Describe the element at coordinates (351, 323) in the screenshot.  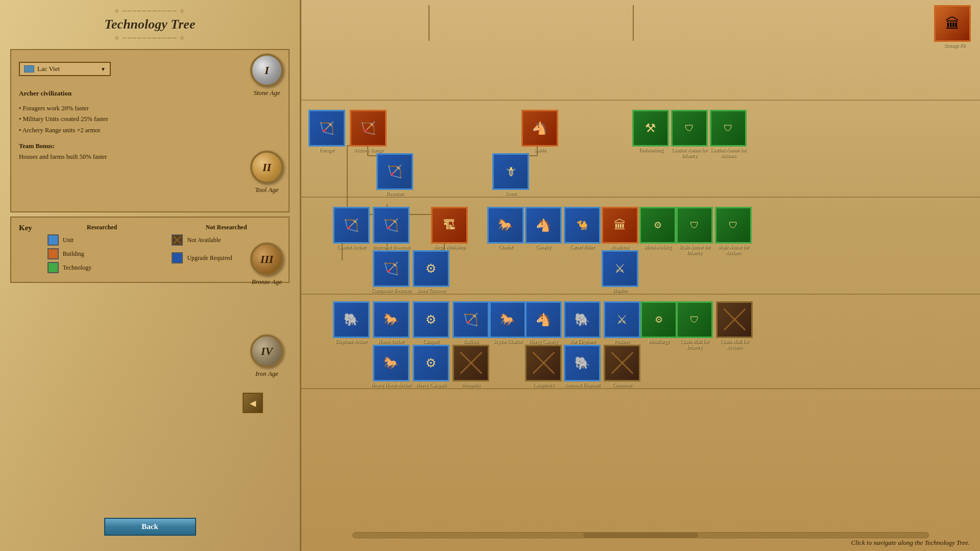
I see `tech-node-elephant-archer: 🐘 Elephant Archer` at that location.